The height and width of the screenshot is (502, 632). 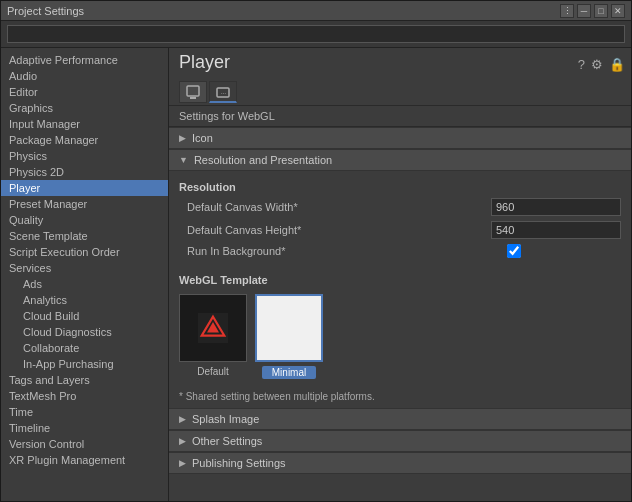 What do you see at coordinates (84, 284) in the screenshot?
I see `sidebar-item-ads: Ads` at bounding box center [84, 284].